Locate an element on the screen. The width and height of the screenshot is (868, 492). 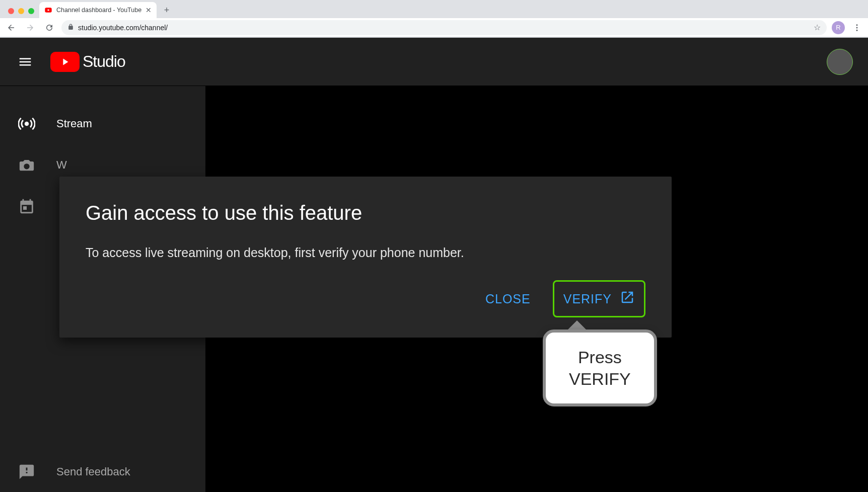
modal-title: Gain access to use this feature is located at coordinates (366, 213).